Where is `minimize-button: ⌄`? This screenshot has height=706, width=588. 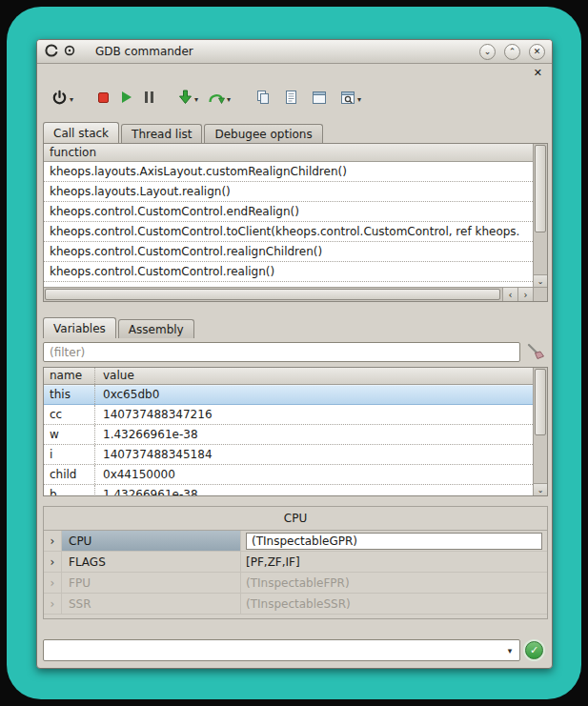
minimize-button: ⌄ is located at coordinates (488, 51).